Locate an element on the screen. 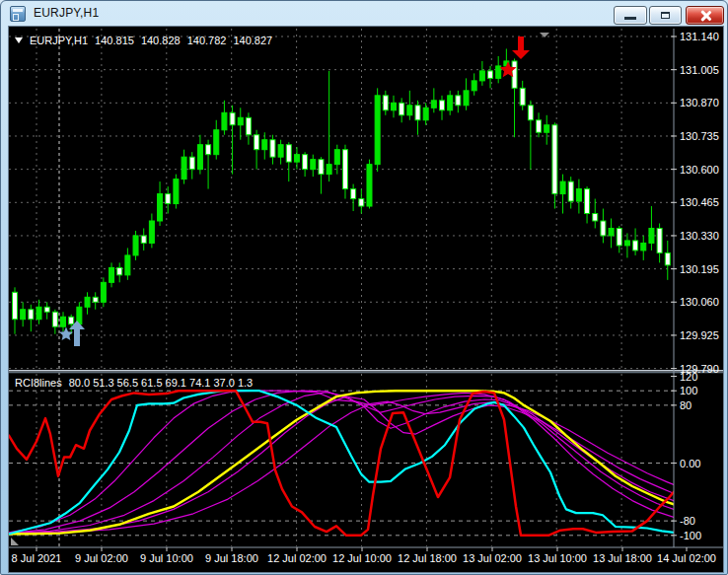 The height and width of the screenshot is (575, 728). indicator-values: 80.0 51.3 56.5 61.5 69.1 74.1 37.0 1.3 is located at coordinates (162, 383).